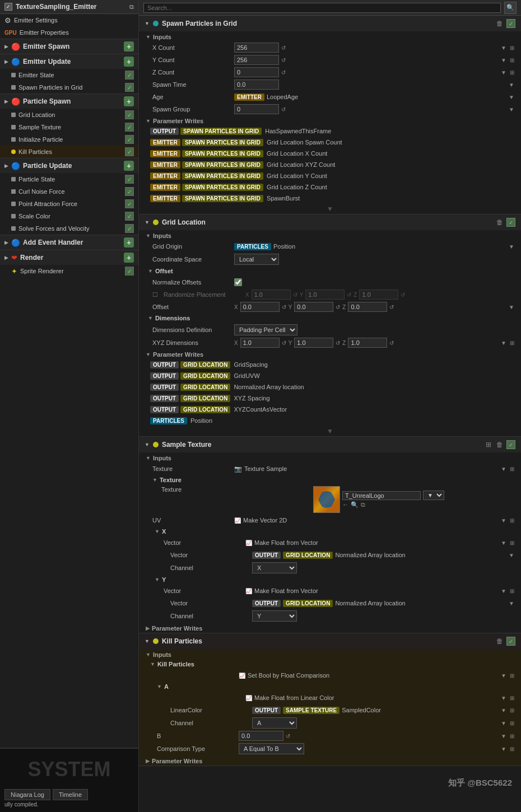  What do you see at coordinates (379, 295) in the screenshot?
I see `gl-rand-z-input` at bounding box center [379, 295].